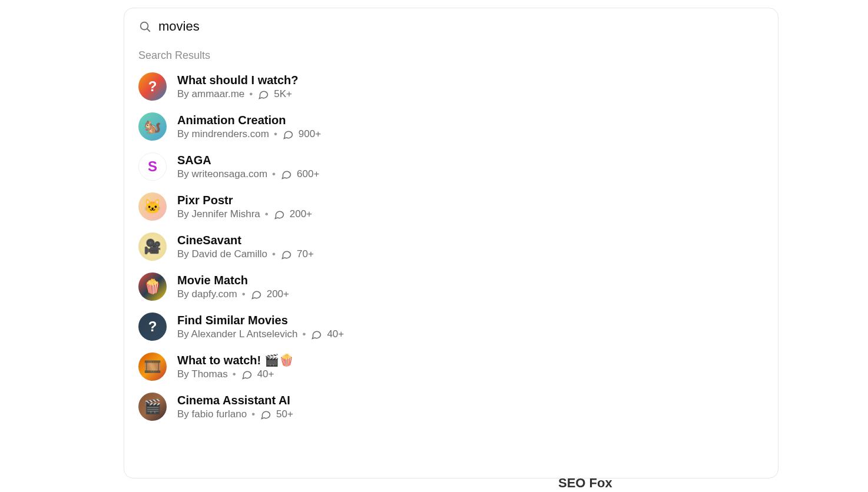 The image size is (868, 492). Describe the element at coordinates (451, 53) in the screenshot. I see `results-header: Search Results` at that location.